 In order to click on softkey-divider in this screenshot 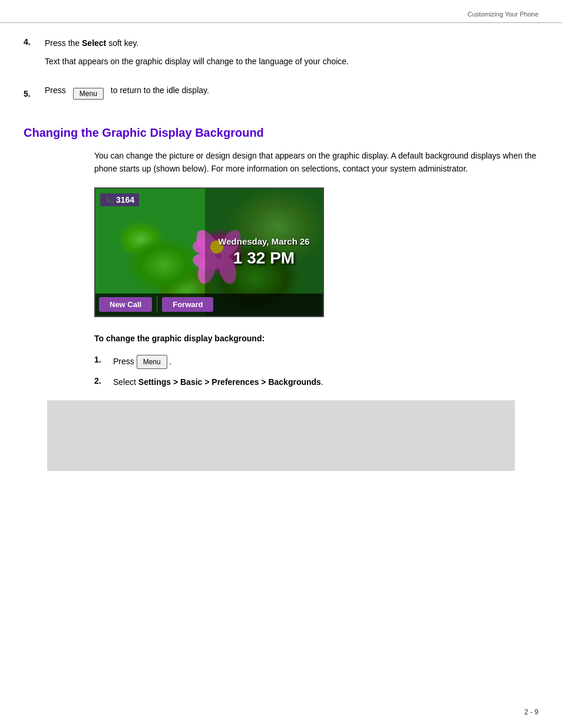, I will do `click(157, 305)`.